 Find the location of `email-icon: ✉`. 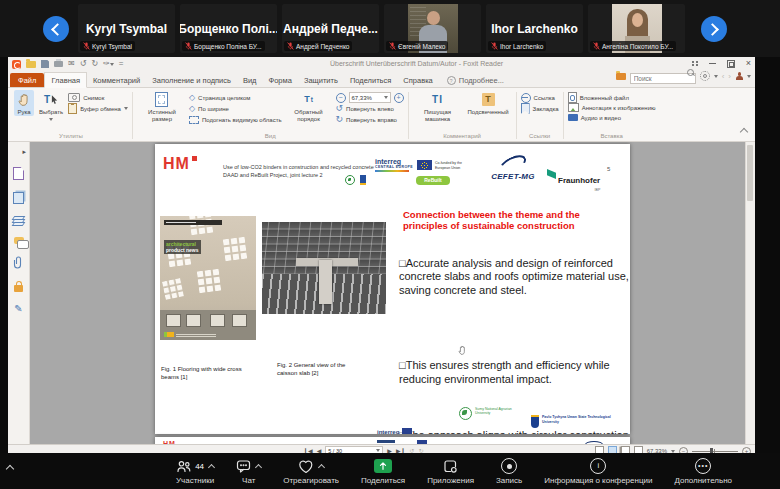

email-icon: ✉ is located at coordinates (72, 64).